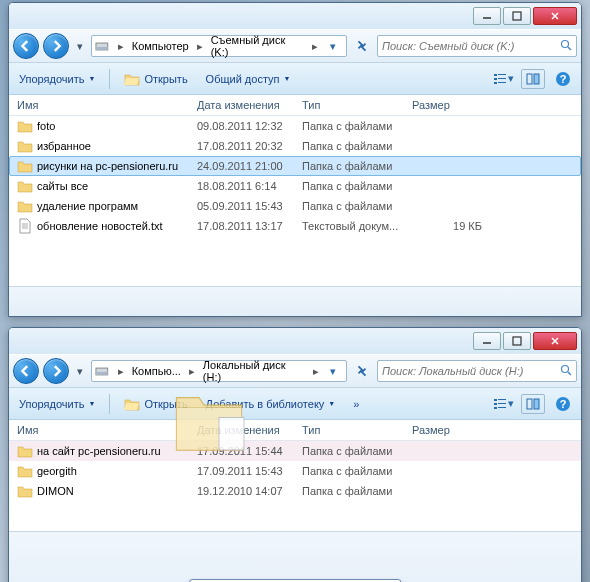  What do you see at coordinates (295, 46) in the screenshot?
I see `nav-bar: ▾ ▸ Компьютер ▸ Съемный диск (K:) ▸ ▾` at bounding box center [295, 46].